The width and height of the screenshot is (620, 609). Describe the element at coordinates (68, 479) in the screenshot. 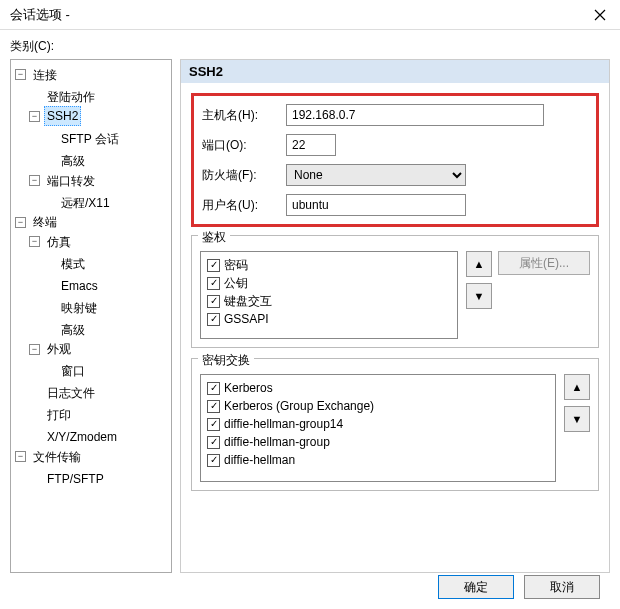

I see `tree-item-ftpsftp: FTP/SFTP` at that location.